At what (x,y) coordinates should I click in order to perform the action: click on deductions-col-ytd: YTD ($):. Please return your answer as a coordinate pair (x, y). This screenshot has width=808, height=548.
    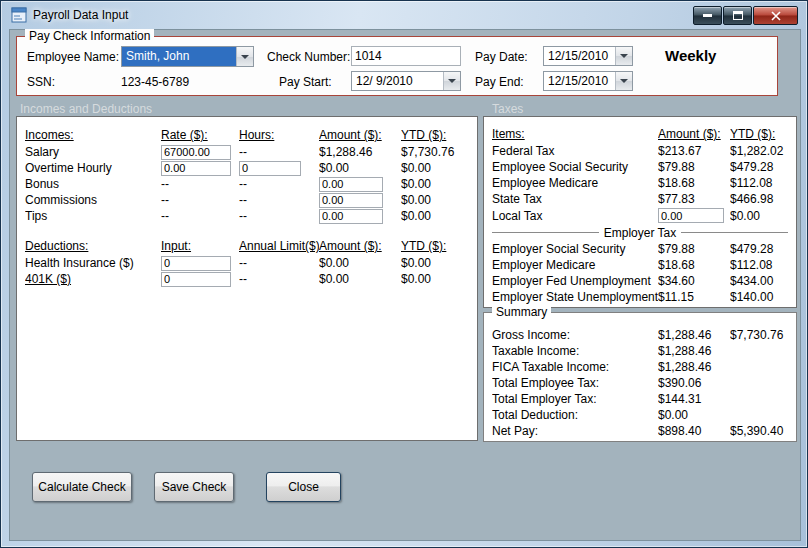
    Looking at the image, I should click on (435, 246).